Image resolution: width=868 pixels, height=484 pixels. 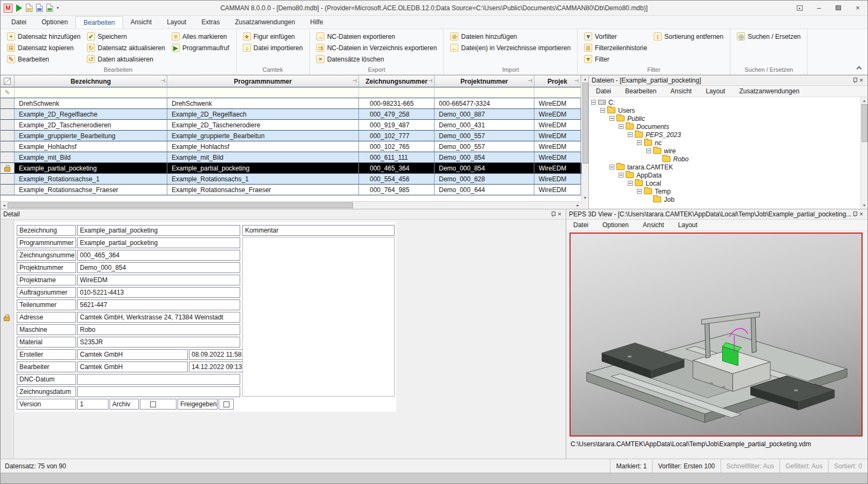 What do you see at coordinates (283, 215) in the screenshot?
I see `detail-panel-caption: Detail ×` at bounding box center [283, 215].